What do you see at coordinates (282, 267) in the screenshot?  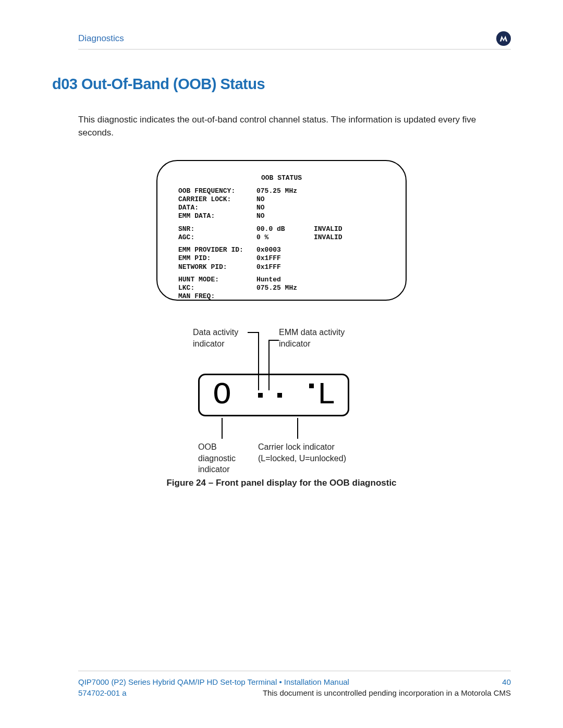 I see `status-row: NETWORK PID:0x1FFF` at bounding box center [282, 267].